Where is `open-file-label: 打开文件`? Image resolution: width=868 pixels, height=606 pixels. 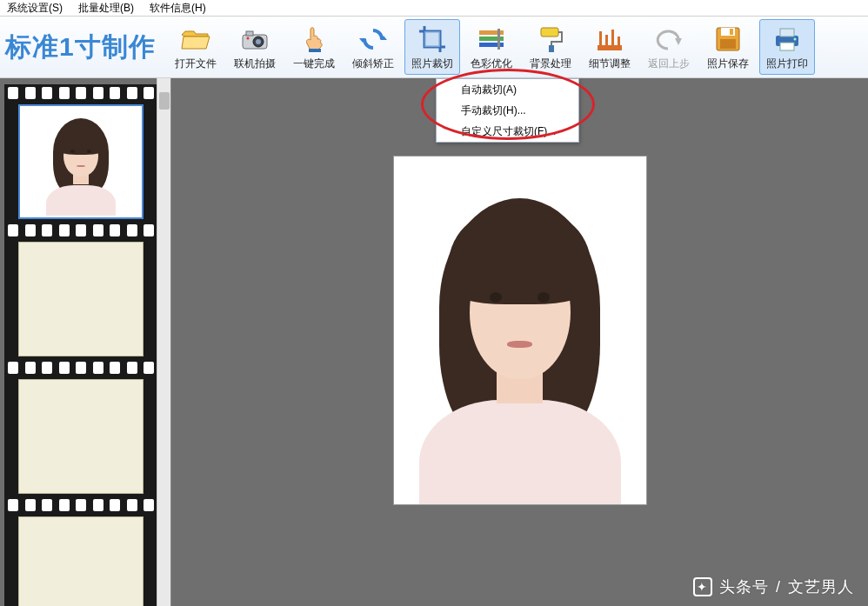 open-file-label: 打开文件 is located at coordinates (196, 64).